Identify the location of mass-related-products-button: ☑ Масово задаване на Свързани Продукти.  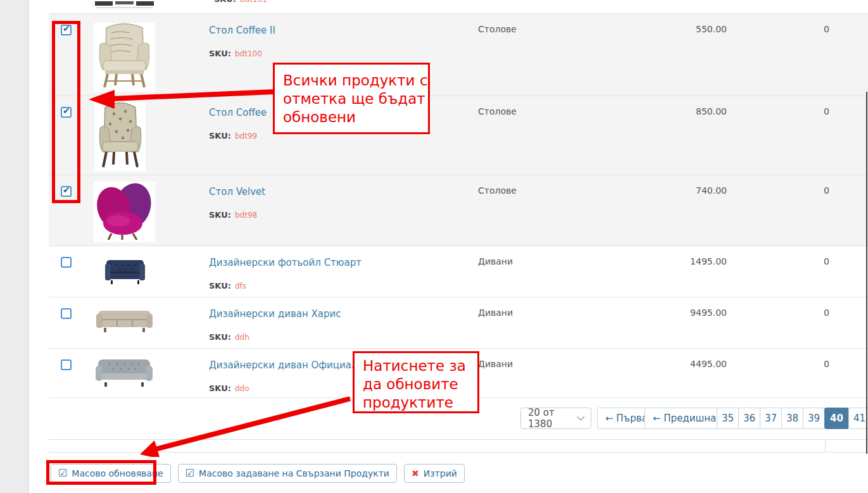
(287, 473).